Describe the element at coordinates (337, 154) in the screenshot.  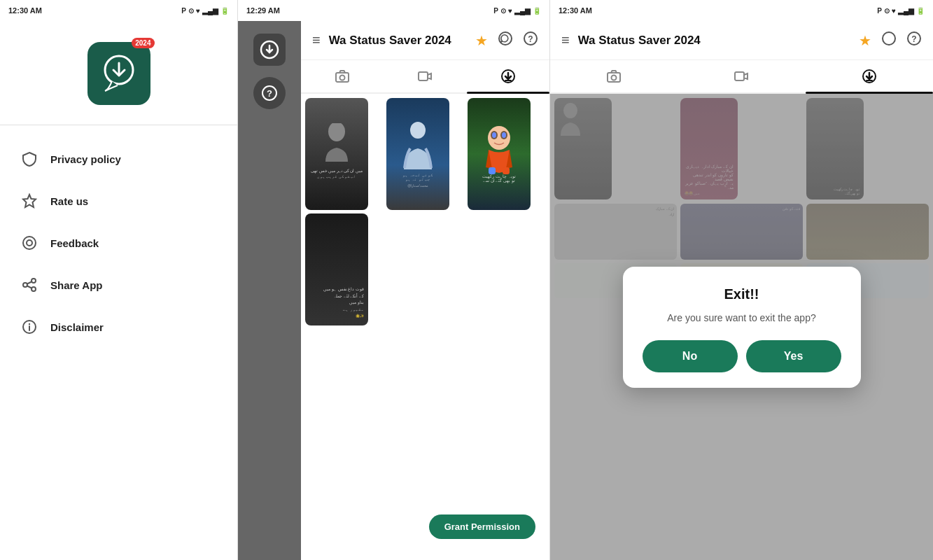
I see `media-card-1: میں ان کی نہر میں خس تھیاب شوکی قریب ہوں` at that location.